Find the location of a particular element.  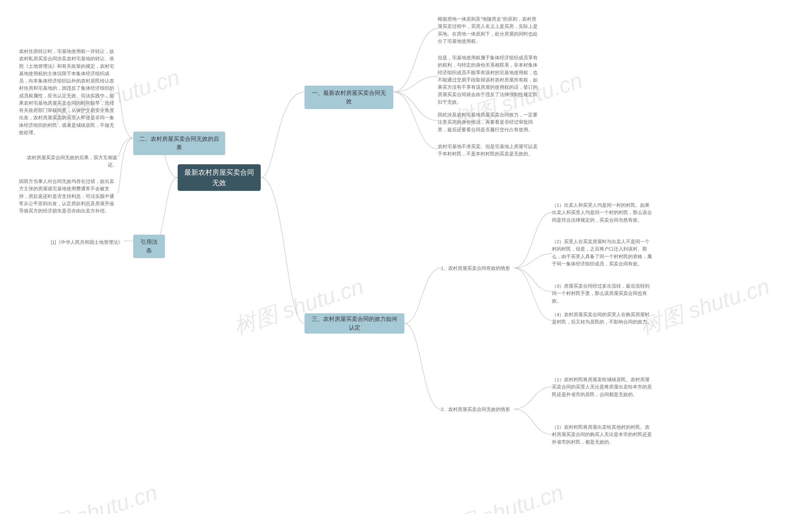

branch-3-sub-1-leaf-2: （2）买受人在买卖房屋时与出卖人不是同一个村的村民，但是，之后将户口迁入到该村。… is located at coordinates (603, 253).